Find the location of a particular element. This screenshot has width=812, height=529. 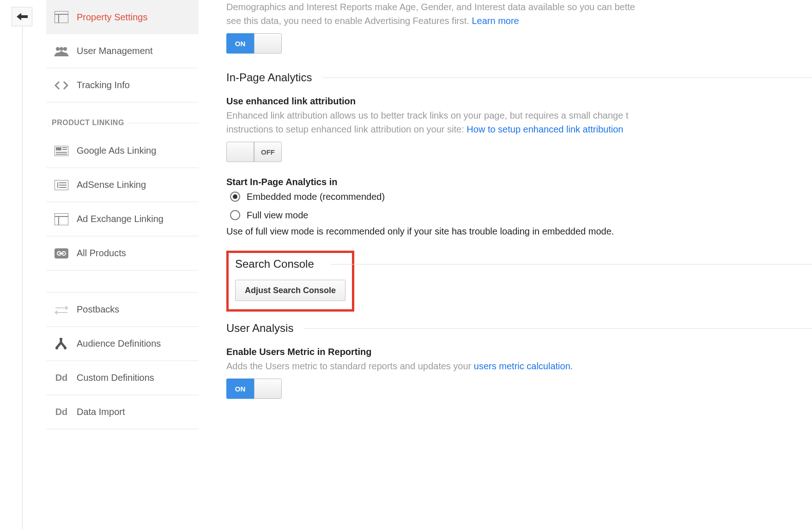

heading-text: In-Page Analytics is located at coordinates (269, 78).